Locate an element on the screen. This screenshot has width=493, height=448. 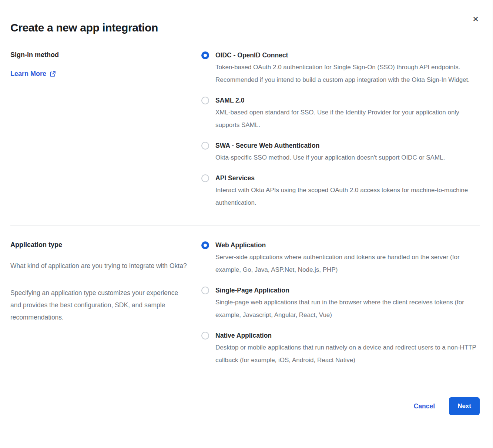
option-description: XML-based open standard for SSO. Use if … is located at coordinates (348, 119).